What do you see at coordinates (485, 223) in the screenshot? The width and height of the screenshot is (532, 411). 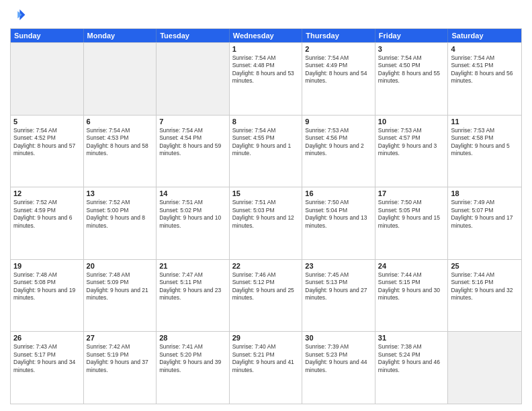 I see `calendar-cell: 18Sunrise: 7:49 AM Sunset: 5:07 PM Dayli…` at bounding box center [485, 223].